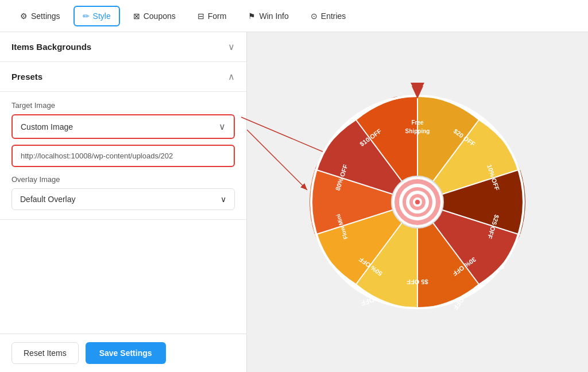 The image size is (588, 372). What do you see at coordinates (223, 199) in the screenshot?
I see `overlay-dropdown-arrow-icon: ∨` at bounding box center [223, 199].